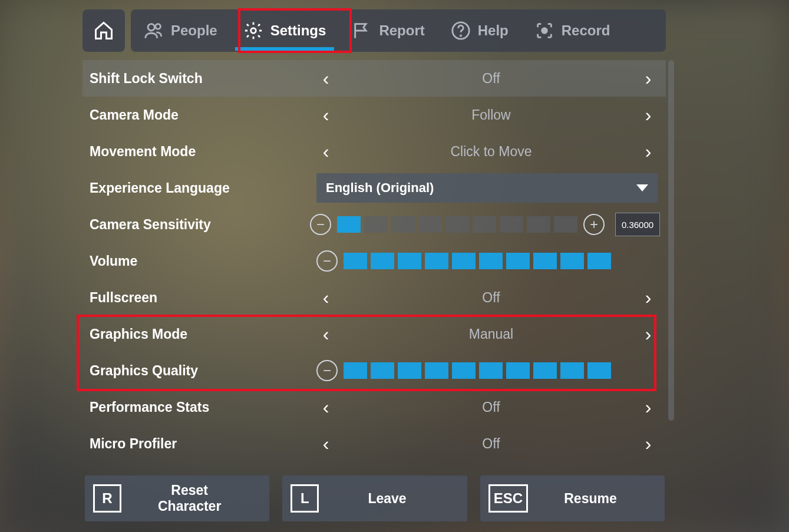  I want to click on reset-character-button: R Reset Character, so click(177, 498).